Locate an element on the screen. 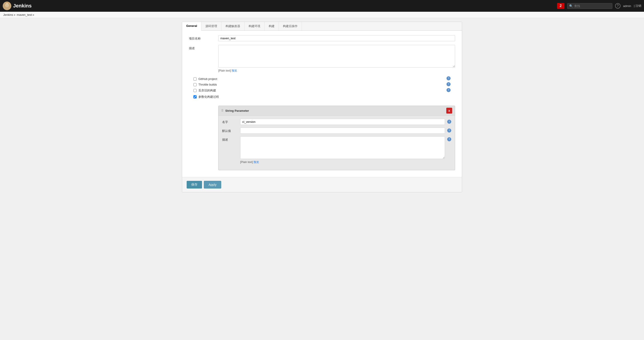  notification-badge: 2 is located at coordinates (561, 6).